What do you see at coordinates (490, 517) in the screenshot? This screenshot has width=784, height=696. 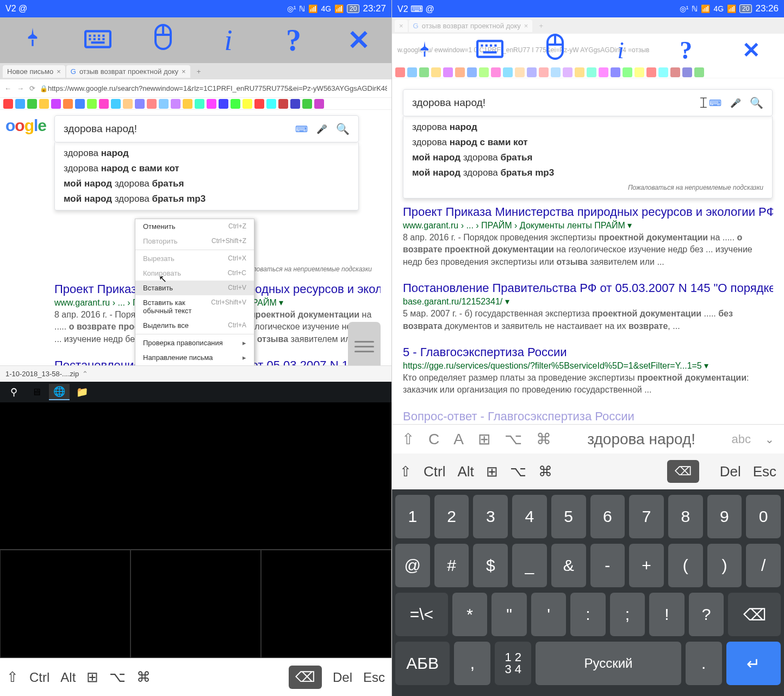 I see `key-3: 3` at bounding box center [490, 517].